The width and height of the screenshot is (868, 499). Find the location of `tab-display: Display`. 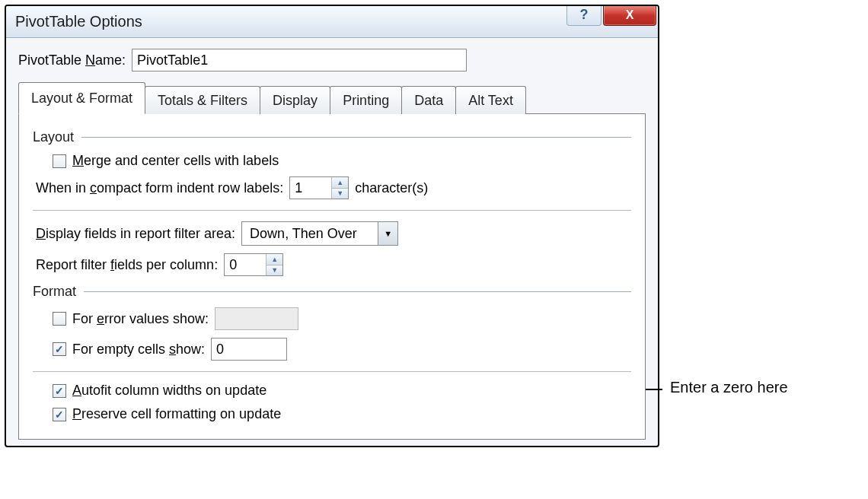

tab-display: Display is located at coordinates (295, 100).